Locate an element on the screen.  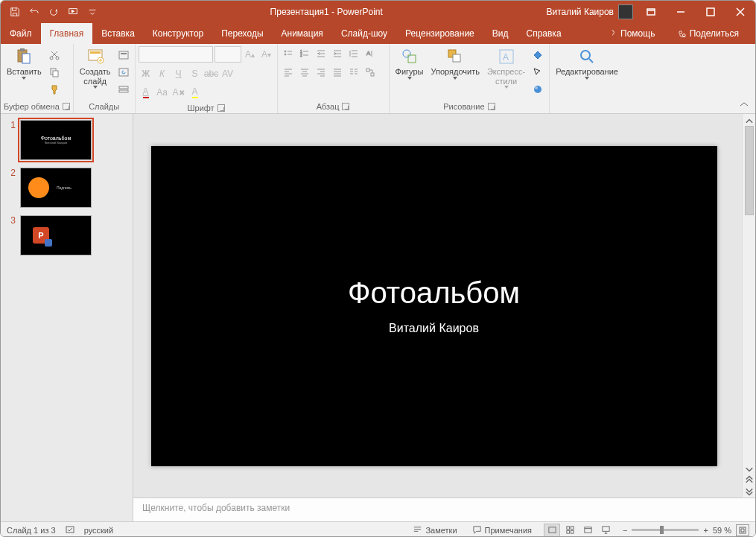
tab-transitions: Переходы is located at coordinates (242, 34).